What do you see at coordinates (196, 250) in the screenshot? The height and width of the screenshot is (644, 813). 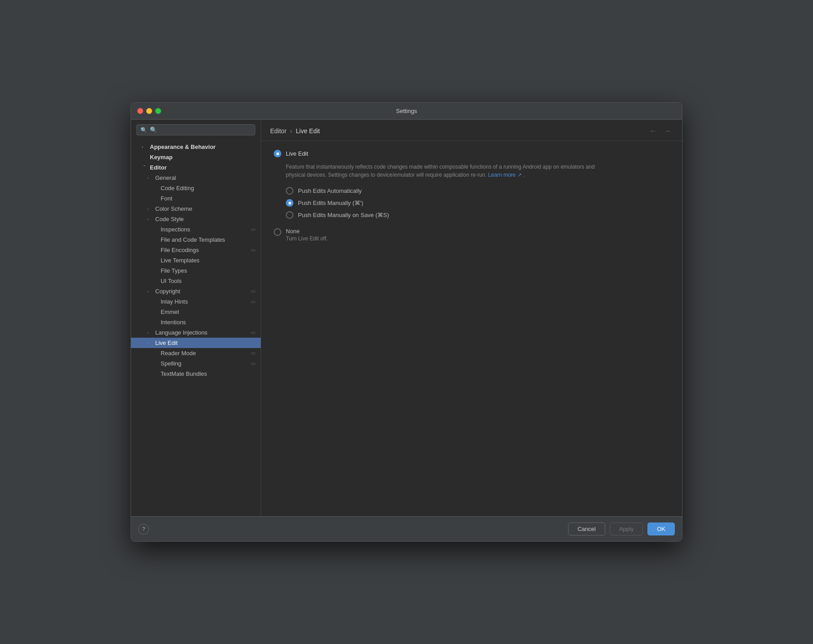 I see `sidebar-item-file-encodings: › File Encodings ▭` at bounding box center [196, 250].